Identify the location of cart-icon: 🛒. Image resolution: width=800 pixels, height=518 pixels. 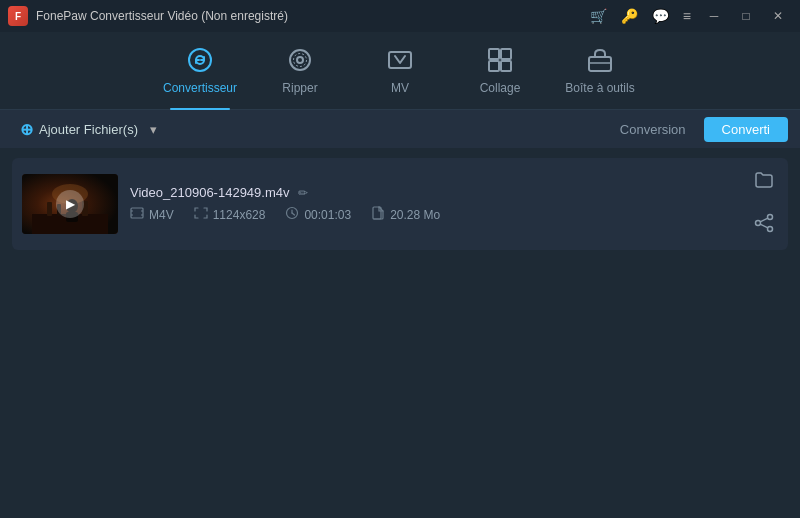
(598, 16).